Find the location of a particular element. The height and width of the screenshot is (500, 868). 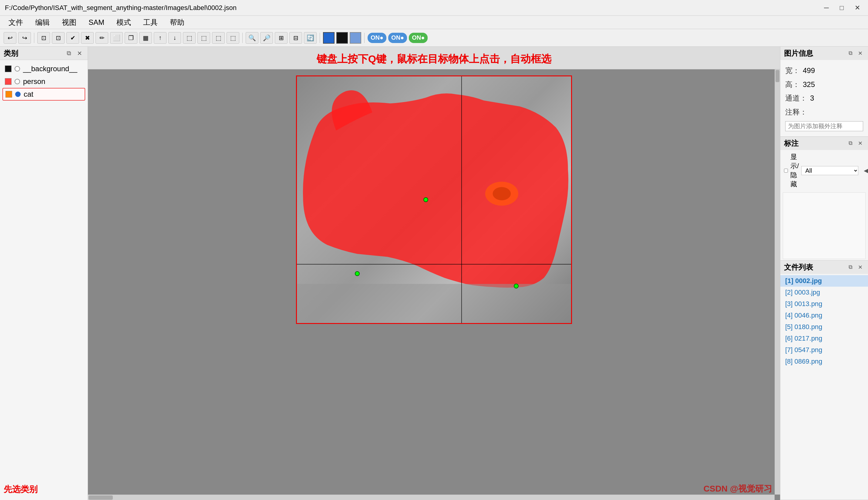

height-row: 高： 325 is located at coordinates (824, 84).